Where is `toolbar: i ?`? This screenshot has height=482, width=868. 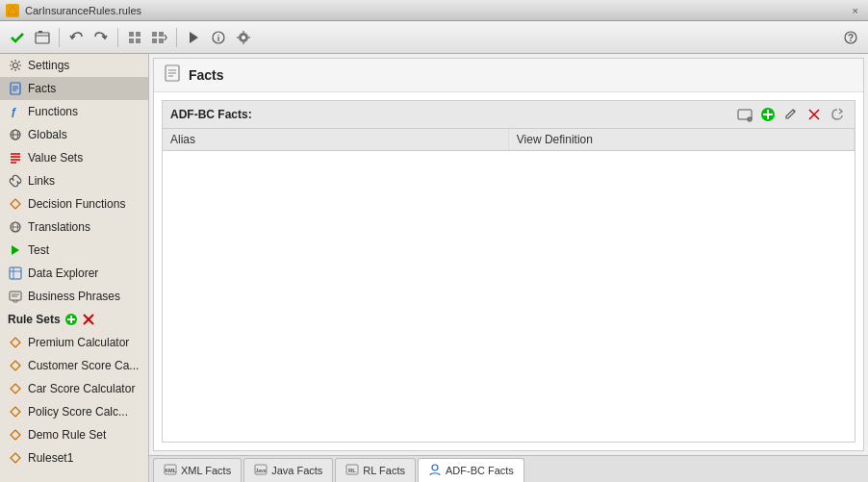
toolbar: i ? is located at coordinates (434, 38).